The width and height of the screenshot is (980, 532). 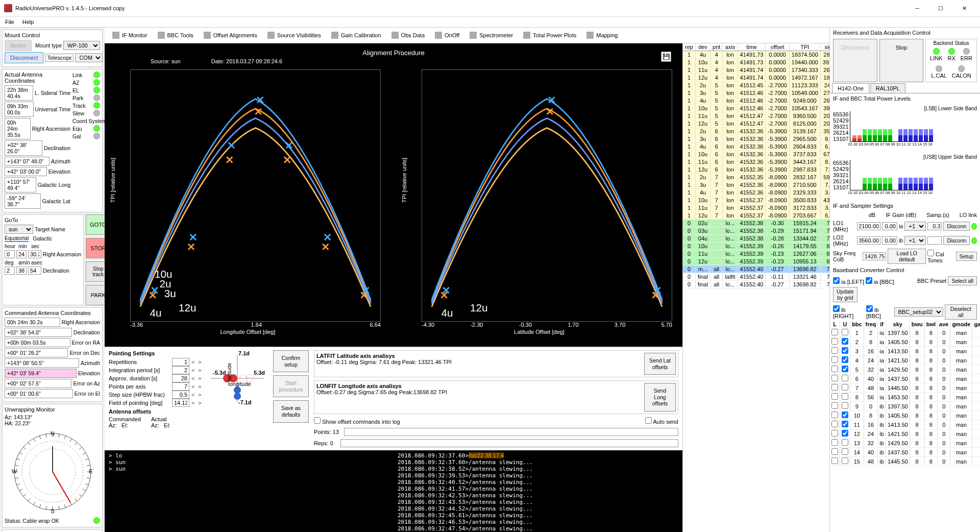 I want to click on bcc-header: sky, so click(x=897, y=325).